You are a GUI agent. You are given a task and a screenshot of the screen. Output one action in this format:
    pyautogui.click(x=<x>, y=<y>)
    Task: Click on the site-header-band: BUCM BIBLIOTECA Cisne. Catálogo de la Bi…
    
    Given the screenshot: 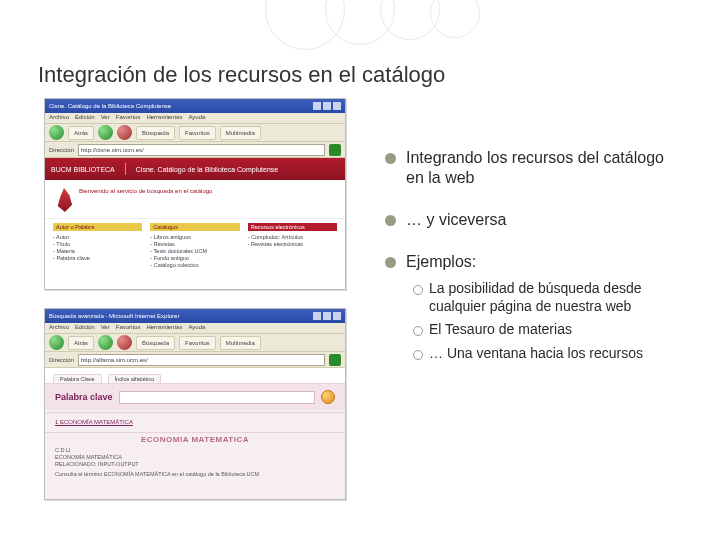 What is the action you would take?
    pyautogui.click(x=195, y=169)
    